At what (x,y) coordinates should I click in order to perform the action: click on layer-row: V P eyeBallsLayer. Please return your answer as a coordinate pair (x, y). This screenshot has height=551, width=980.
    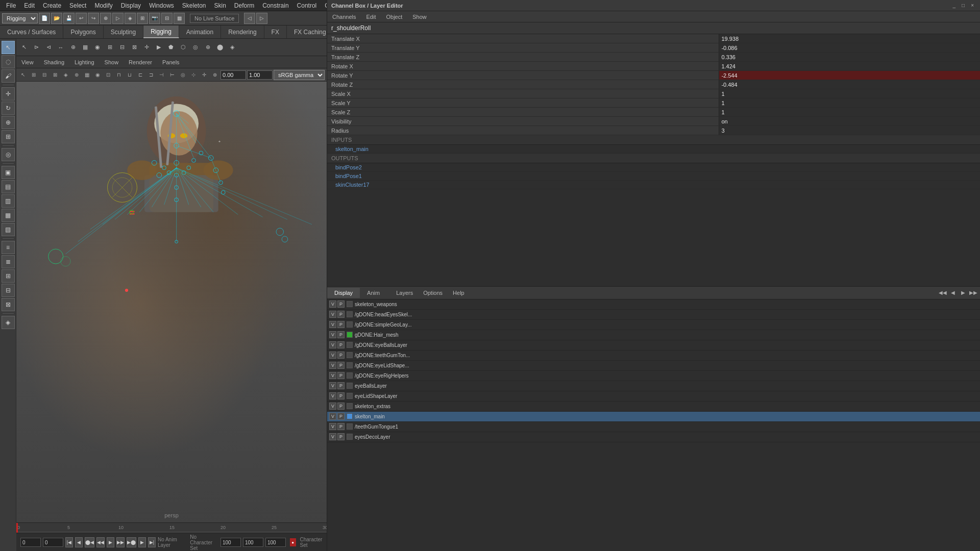
    Looking at the image, I should click on (653, 386).